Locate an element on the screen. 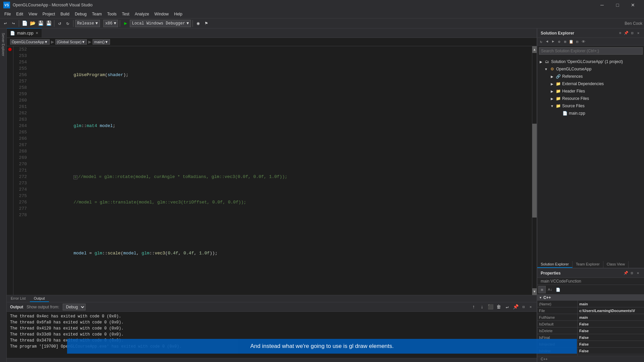 This screenshot has width=644, height=362. se-source-files-node: ▼ 📁 Source Files is located at coordinates (591, 106).